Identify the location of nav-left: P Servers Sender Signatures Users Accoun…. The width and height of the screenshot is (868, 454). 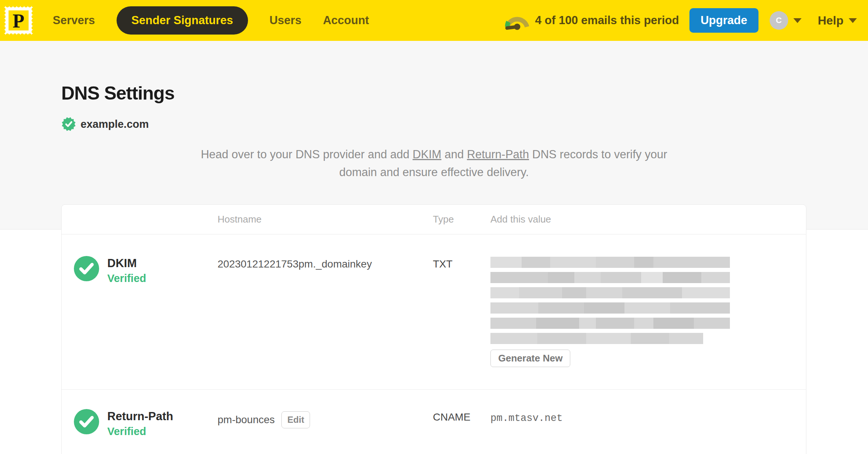
(186, 20).